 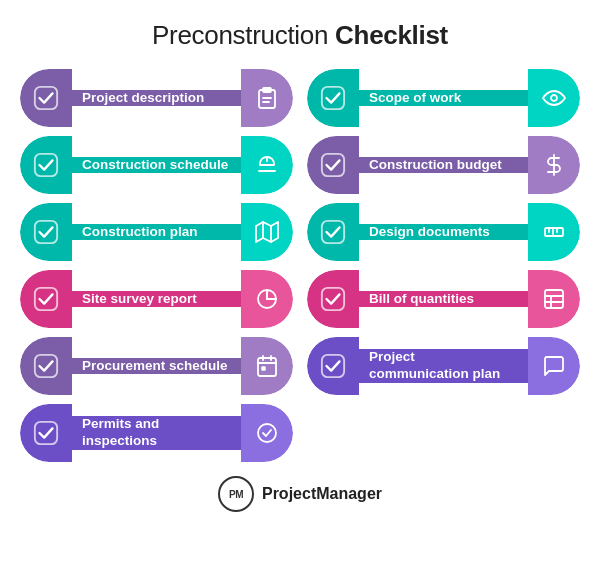 I want to click on item-label: Construction budget, so click(x=444, y=166).